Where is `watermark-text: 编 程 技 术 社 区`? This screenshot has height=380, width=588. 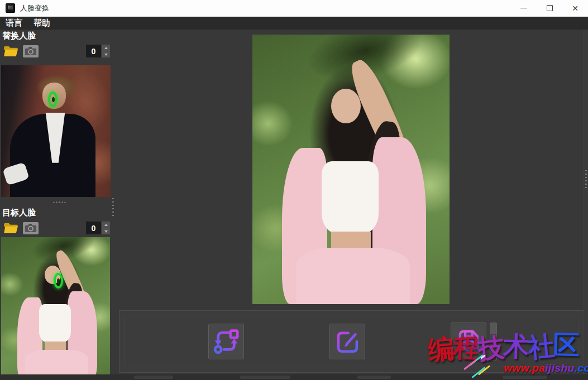 watermark-text: 编 程 技 术 社 区 is located at coordinates (508, 347).